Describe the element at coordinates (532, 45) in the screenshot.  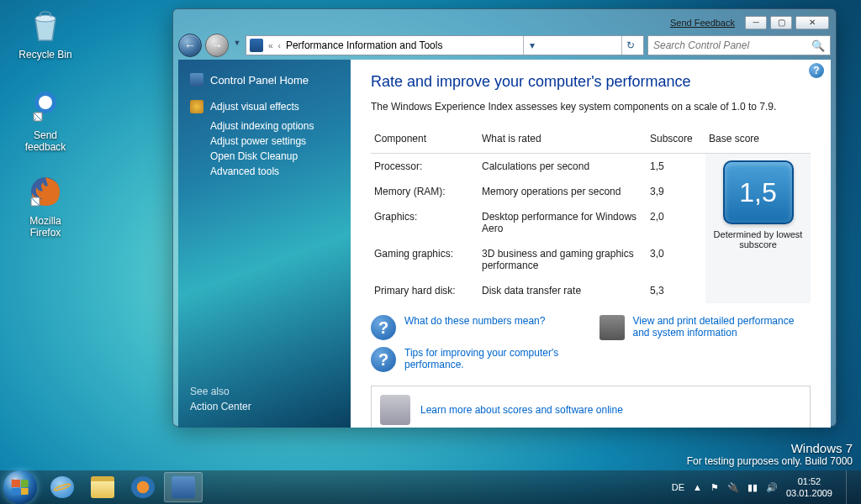
I see `address-dropdown: ▾` at that location.